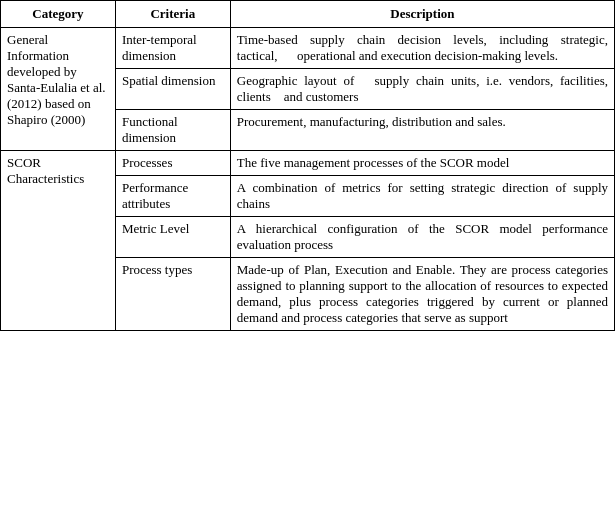  Describe the element at coordinates (422, 90) in the screenshot. I see `description-spatial: Geographic layout of supply chain units,…` at that location.